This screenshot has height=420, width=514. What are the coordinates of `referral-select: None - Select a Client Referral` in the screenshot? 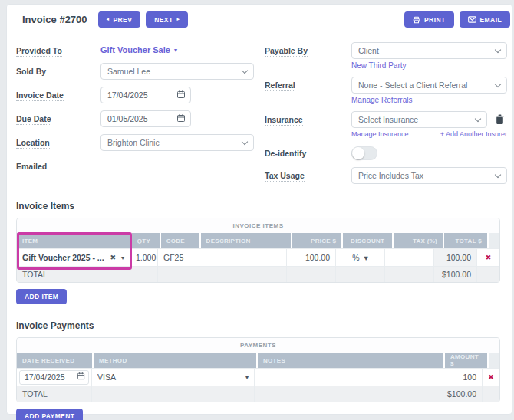 It's located at (430, 85).